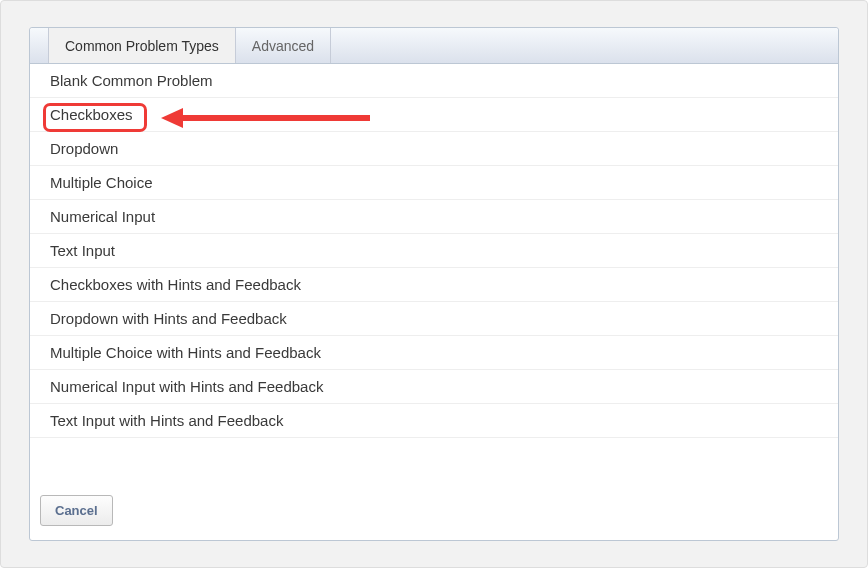  Describe the element at coordinates (434, 46) in the screenshot. I see `tab-bar: Common Problem Types Advanced` at that location.